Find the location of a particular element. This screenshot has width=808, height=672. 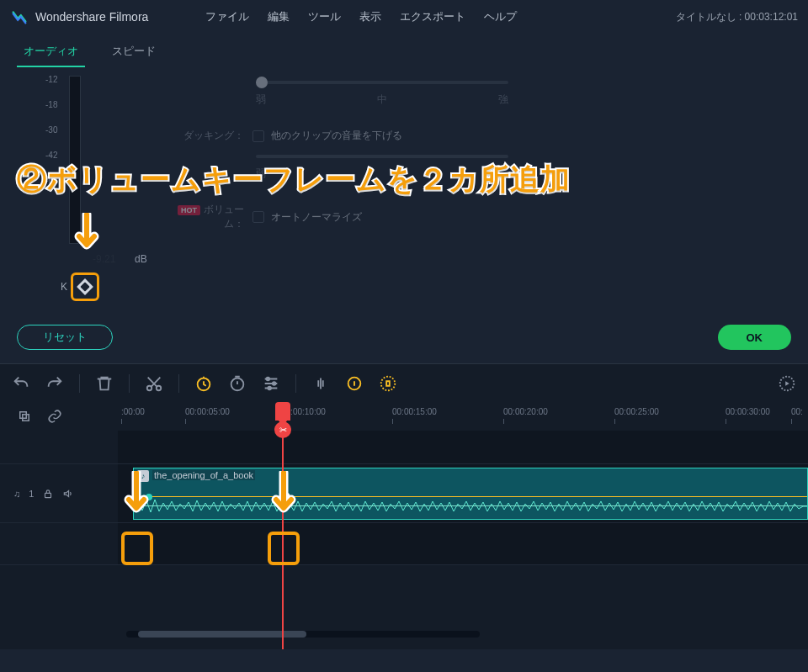

menu-help: ヘルプ is located at coordinates (500, 17).